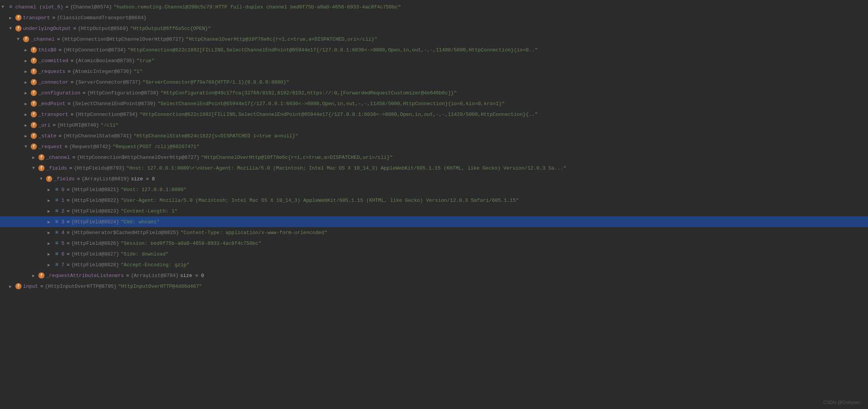 This screenshot has width=868, height=409. Describe the element at coordinates (434, 286) in the screenshot. I see `row-input: finput = {HttpInputOverHTTP@8795} "HttpI…` at that location.